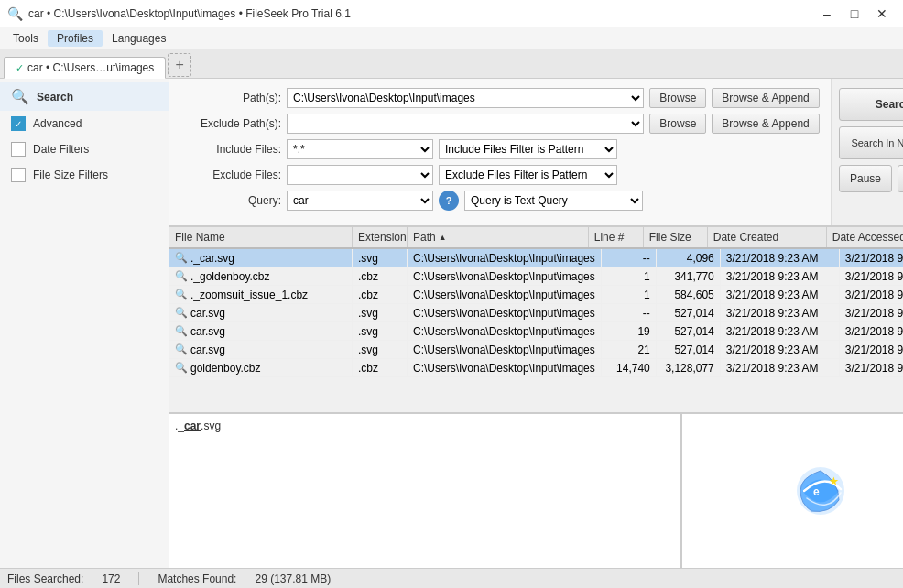  What do you see at coordinates (443, 237) in the screenshot?
I see `sort-arrow-path: ▲` at bounding box center [443, 237].